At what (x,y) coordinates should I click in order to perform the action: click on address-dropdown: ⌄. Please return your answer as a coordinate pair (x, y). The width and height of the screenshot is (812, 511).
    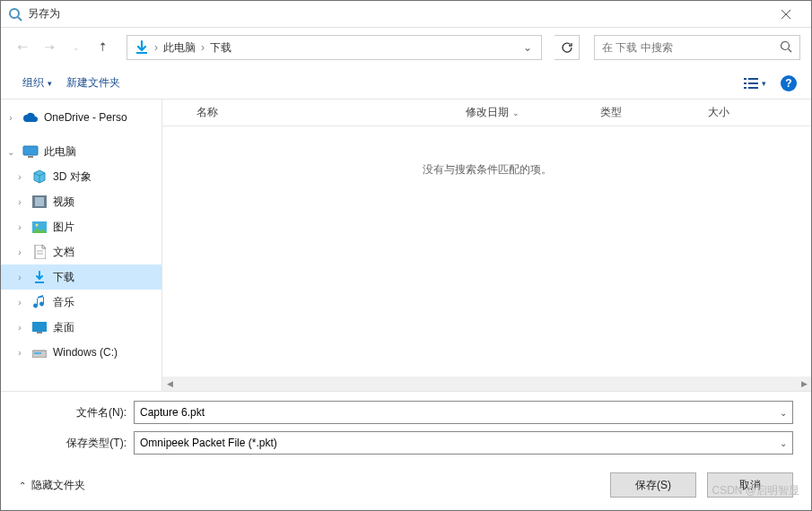
    Looking at the image, I should click on (528, 48).